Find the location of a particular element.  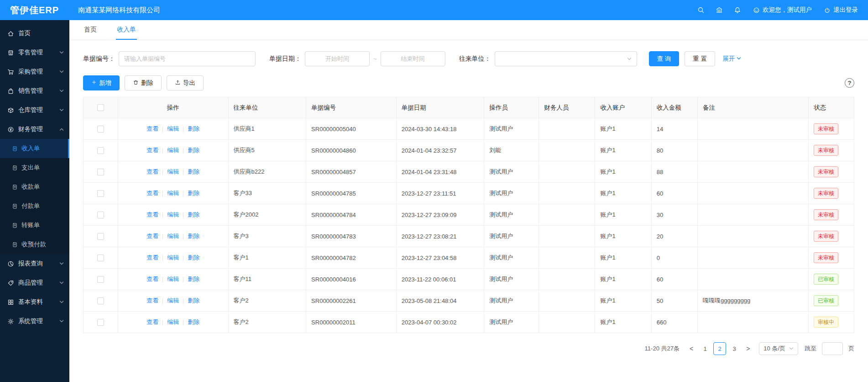

sidebar-item-receipt-bill: 收款单 is located at coordinates (35, 187).